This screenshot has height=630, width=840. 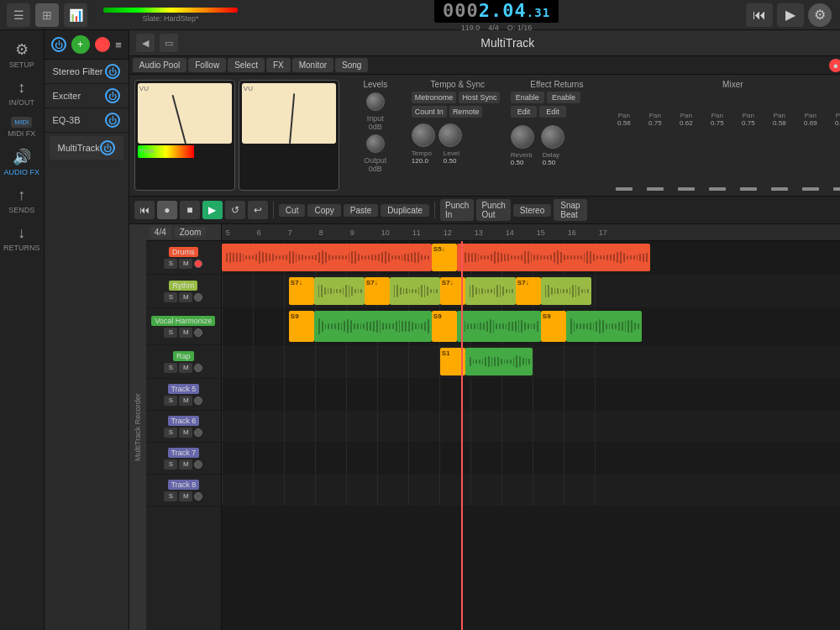 I want to click on tab-audio-pool: Audio Pool, so click(x=160, y=66).